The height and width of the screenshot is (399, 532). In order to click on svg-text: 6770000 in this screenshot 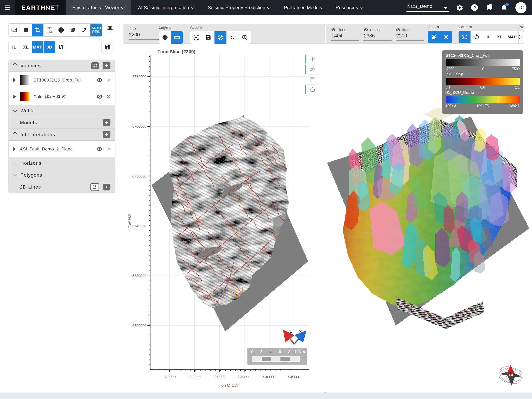, I will do `click(139, 77)`.